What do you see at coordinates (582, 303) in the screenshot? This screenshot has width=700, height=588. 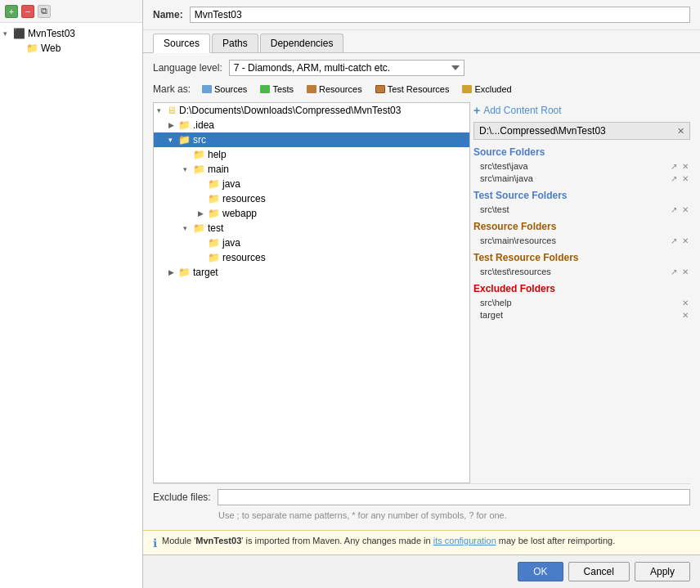 I see `list-item: src\help ✕` at bounding box center [582, 303].